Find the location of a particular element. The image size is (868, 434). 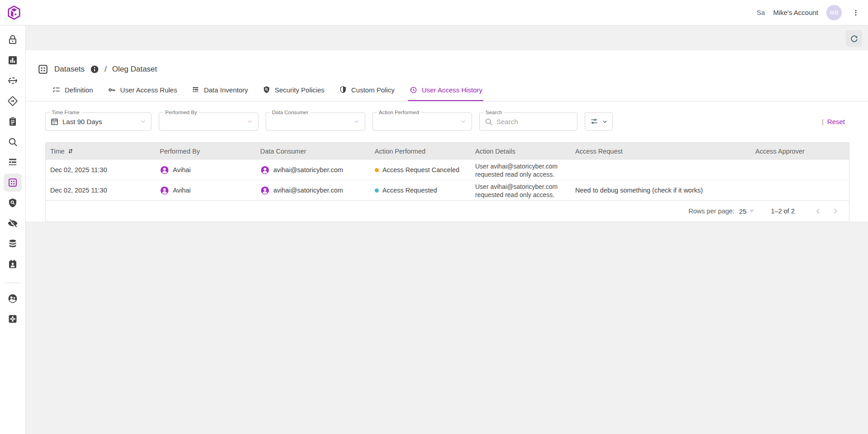

column-header-performed-by: Performed By is located at coordinates (205, 151).